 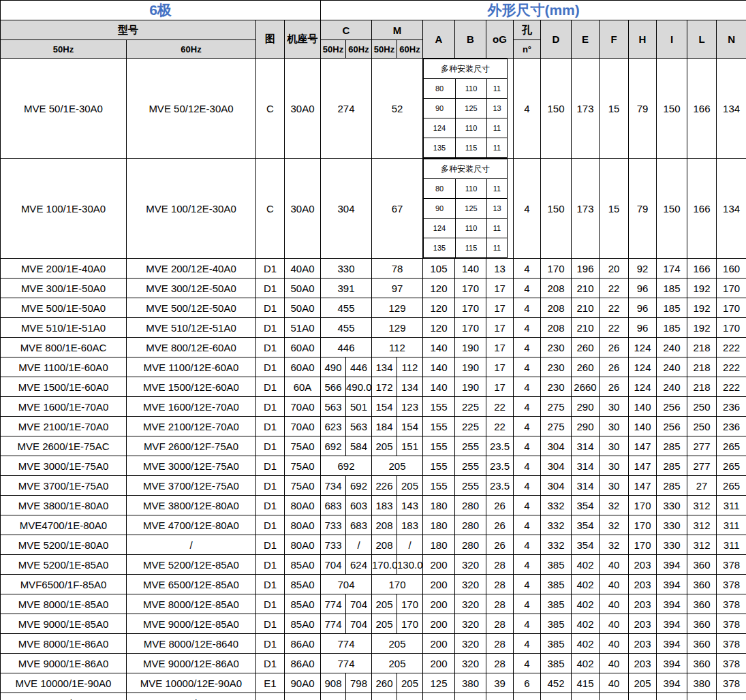 I want to click on cell-m-60hz: 170, so click(x=410, y=624).